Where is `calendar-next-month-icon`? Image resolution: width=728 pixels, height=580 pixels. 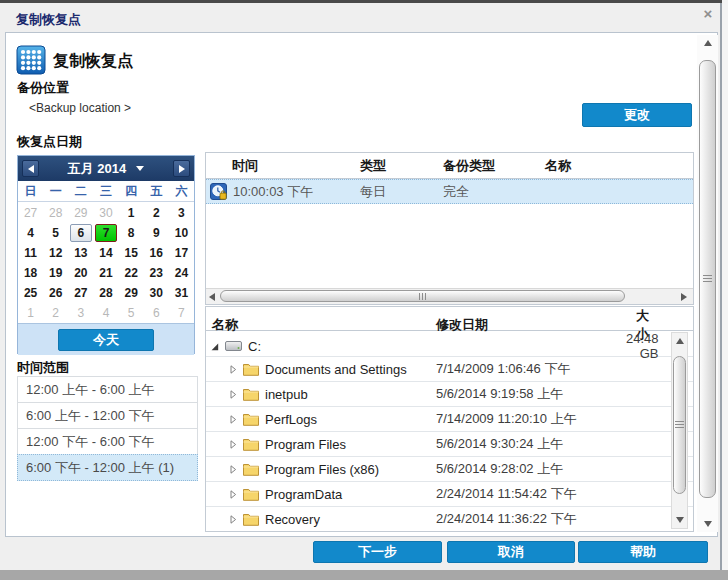 calendar-next-month-icon is located at coordinates (182, 168).